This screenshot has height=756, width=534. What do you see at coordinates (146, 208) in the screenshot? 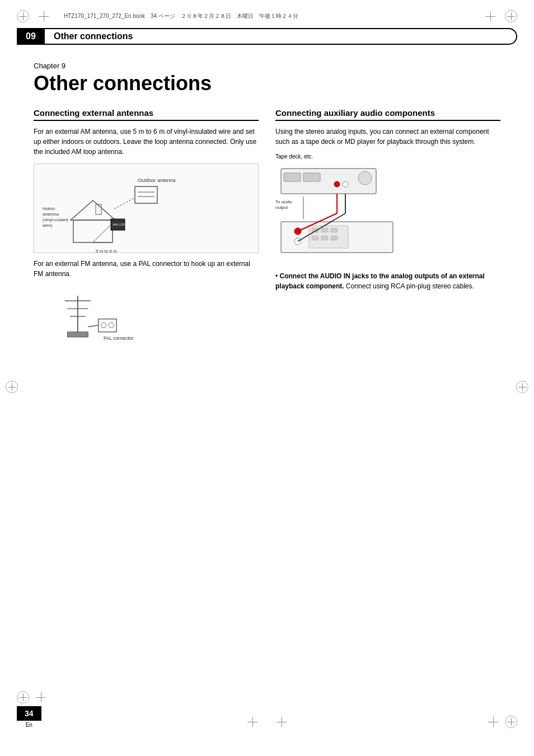
I see `am-antenna-diagram: AM LOOP Outdoor antenna Indoor antenna (…` at bounding box center [146, 208].